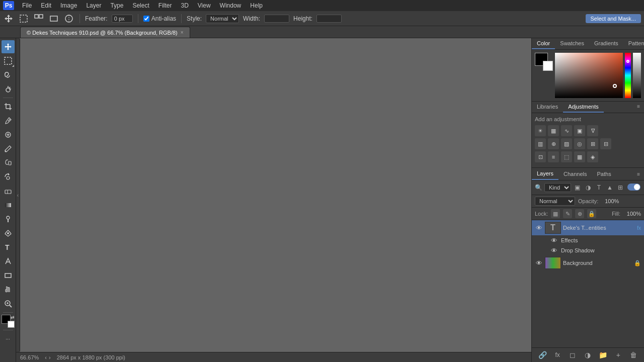  What do you see at coordinates (580, 214) in the screenshot?
I see `lock-artboard-icon: ⊕` at bounding box center [580, 214].